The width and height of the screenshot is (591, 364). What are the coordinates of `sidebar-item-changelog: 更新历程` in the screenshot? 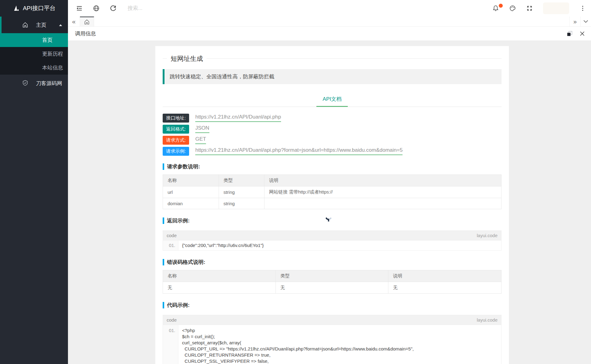 It's located at (34, 54).